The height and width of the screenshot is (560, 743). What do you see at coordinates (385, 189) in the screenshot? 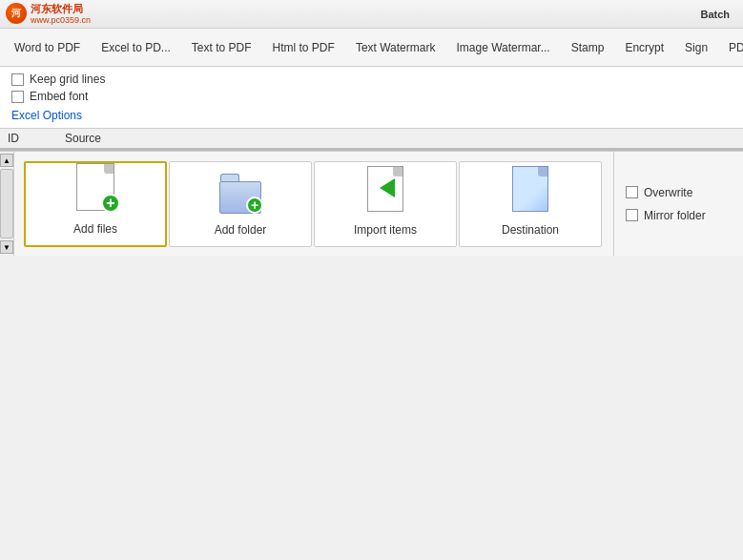
I see `import-doc-icon` at bounding box center [385, 189].